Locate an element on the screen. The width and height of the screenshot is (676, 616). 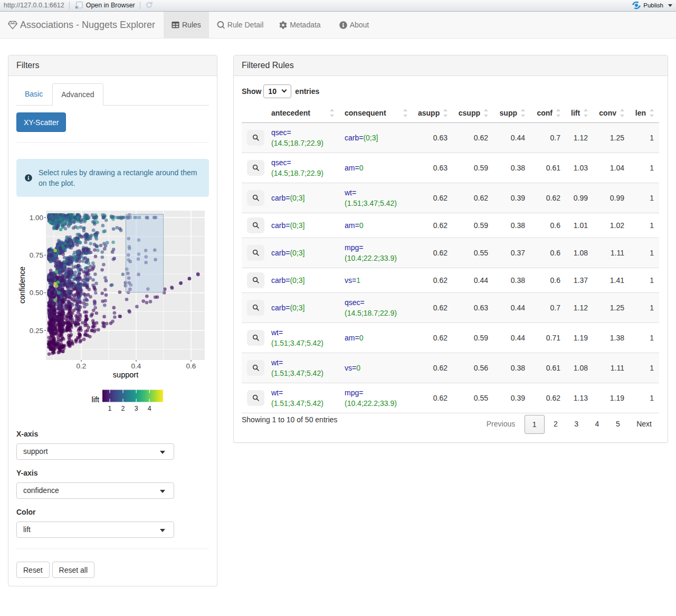
svg-text: 3 is located at coordinates (136, 409).